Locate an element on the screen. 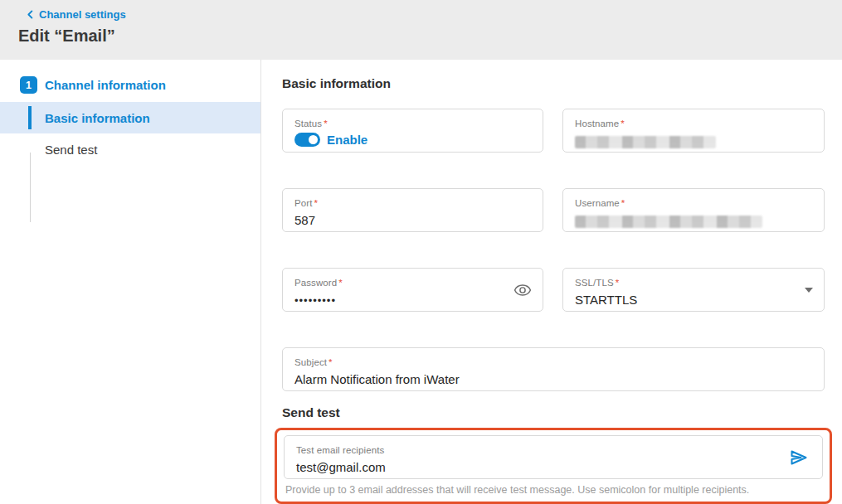 Image resolution: width=842 pixels, height=504 pixels. sidebar-item-send-test: Send test is located at coordinates (130, 149).